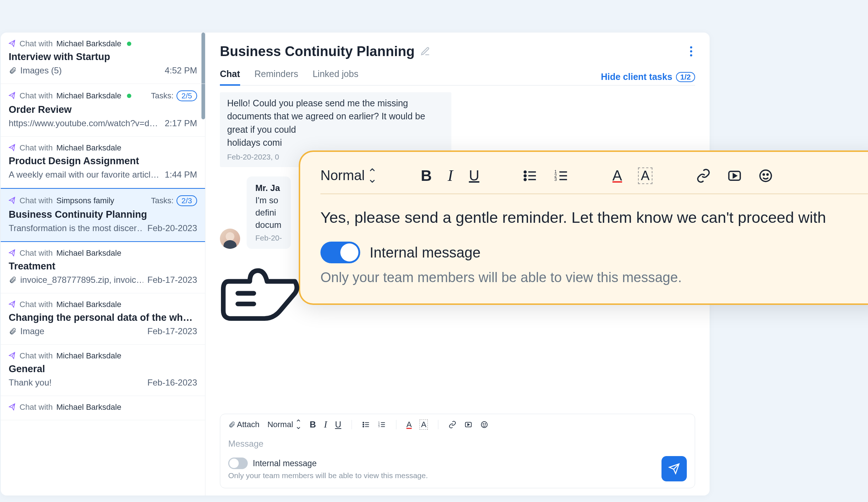  I want to click on more-menu-button, so click(691, 51).